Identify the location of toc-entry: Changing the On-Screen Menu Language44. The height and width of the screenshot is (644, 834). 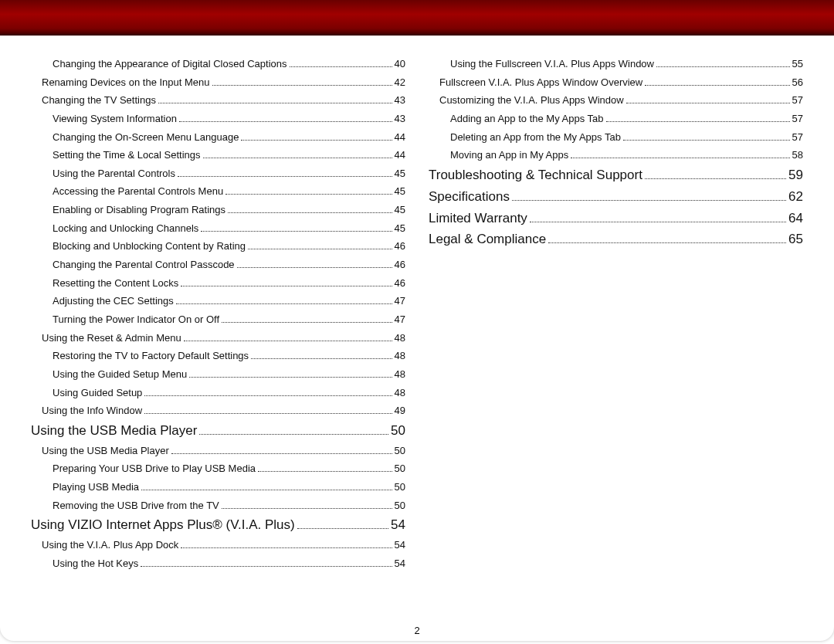
(218, 137).